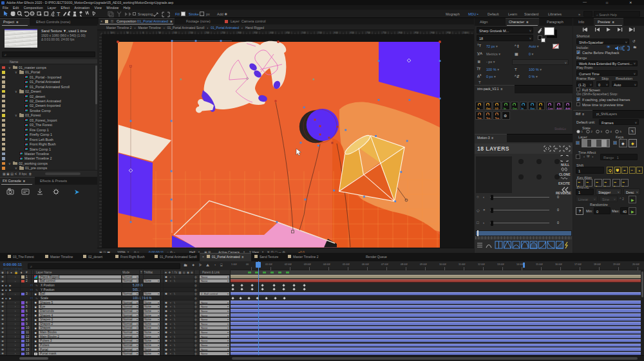 The width and height of the screenshot is (644, 361). Describe the element at coordinates (368, 33) in the screenshot. I see `svg-text: 700` at that location.